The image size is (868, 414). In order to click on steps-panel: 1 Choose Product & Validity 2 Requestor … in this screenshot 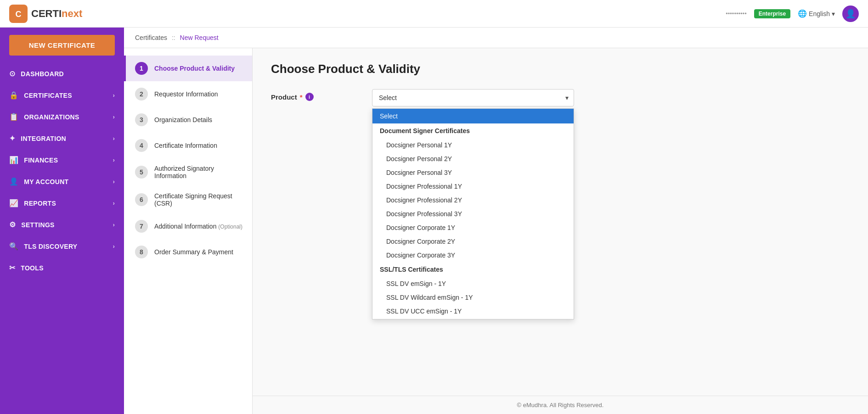, I will do `click(188, 231)`.